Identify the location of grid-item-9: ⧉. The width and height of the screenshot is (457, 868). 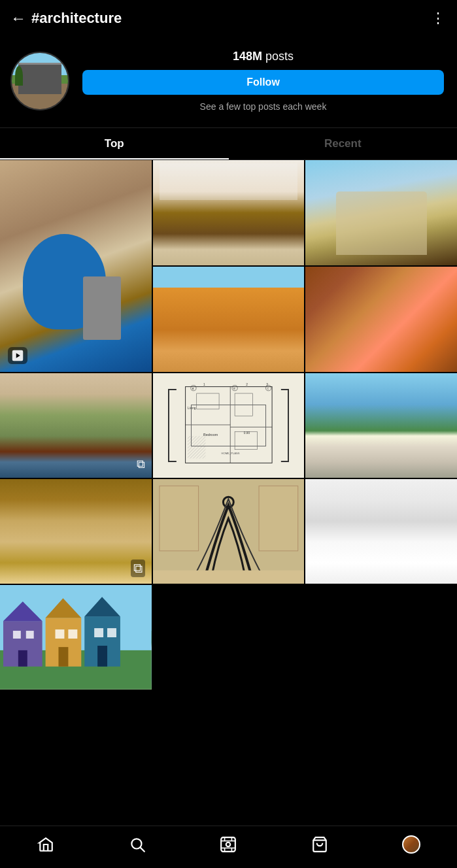
(76, 531).